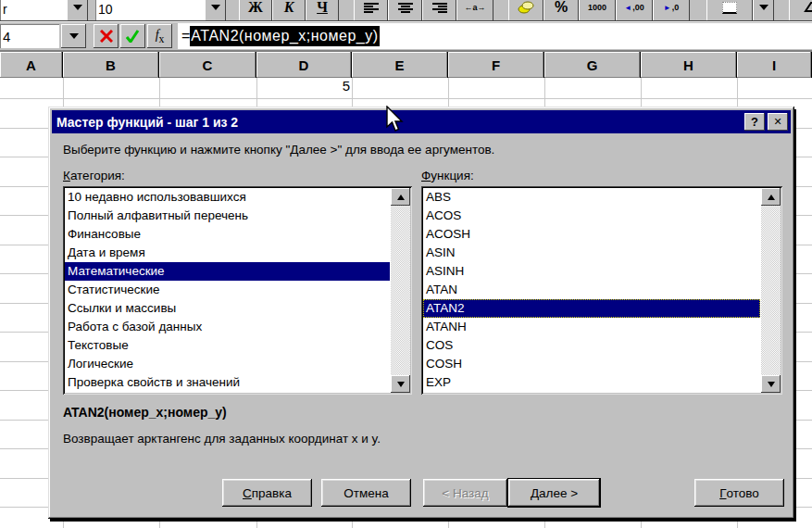 This screenshot has width=812, height=528. I want to click on column-header-e: E, so click(400, 65).